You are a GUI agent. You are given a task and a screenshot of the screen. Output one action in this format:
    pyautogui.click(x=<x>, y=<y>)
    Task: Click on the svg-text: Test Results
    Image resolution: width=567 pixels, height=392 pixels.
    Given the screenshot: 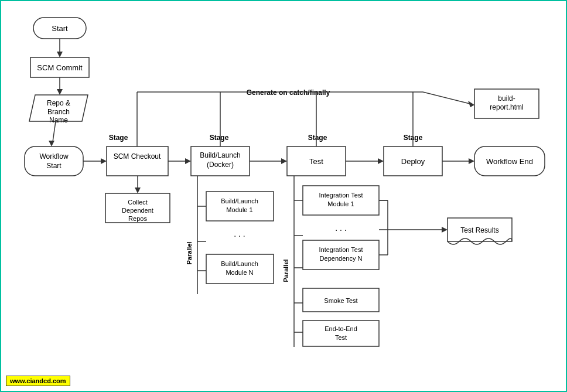 What is the action you would take?
    pyautogui.click(x=479, y=230)
    